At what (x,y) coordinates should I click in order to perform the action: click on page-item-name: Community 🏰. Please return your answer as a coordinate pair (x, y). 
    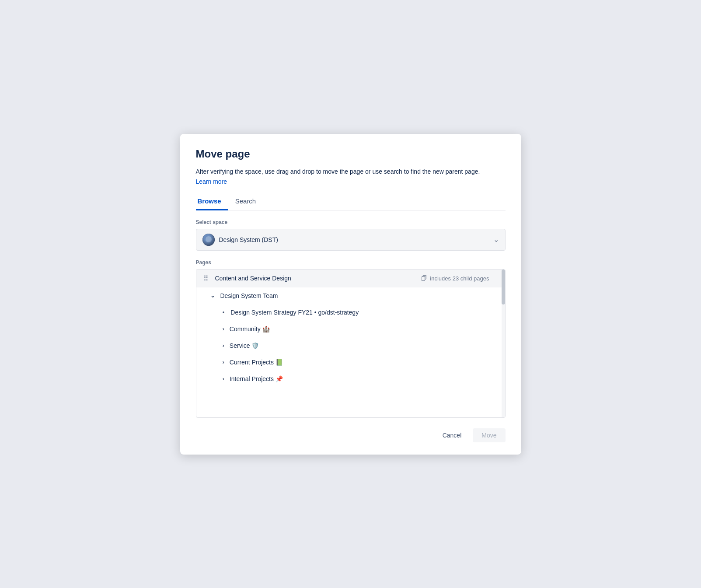
    Looking at the image, I should click on (364, 329).